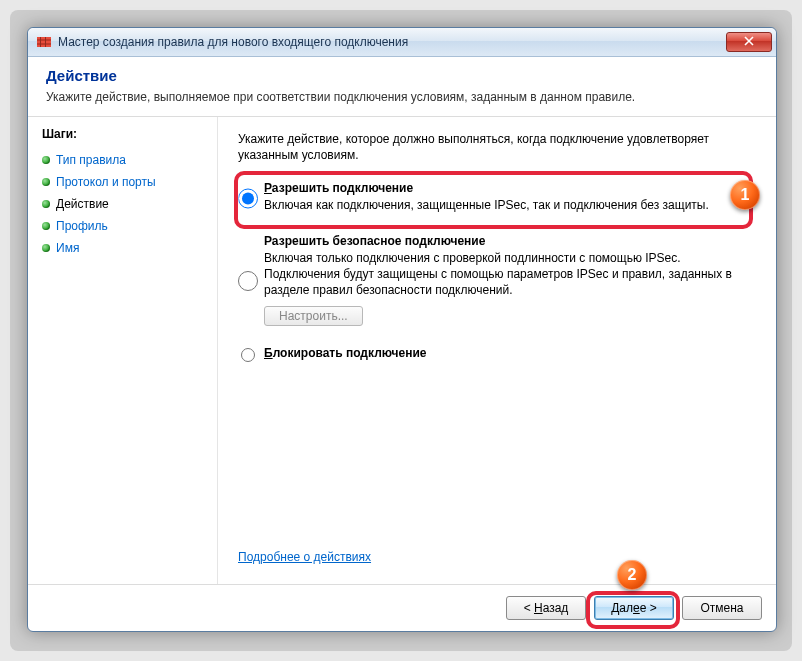 The height and width of the screenshot is (661, 802). I want to click on next-button: Далее >, so click(634, 608).